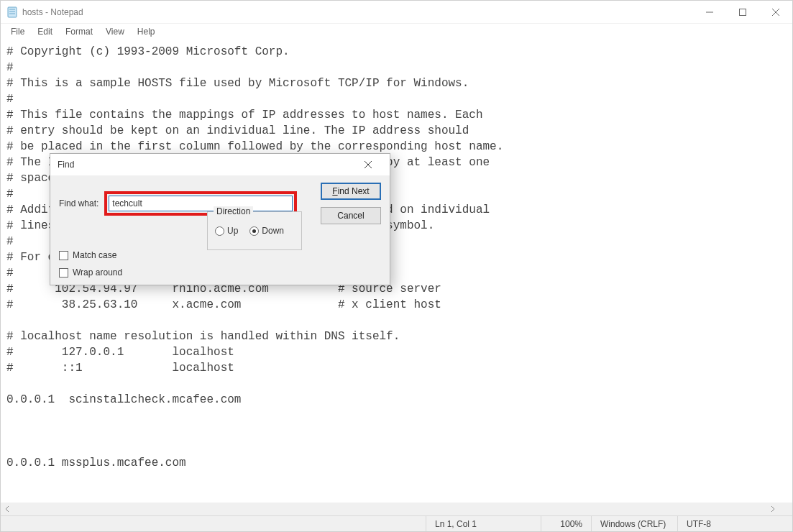 This screenshot has height=532, width=793. I want to click on scroll-left-icon, so click(7, 509).